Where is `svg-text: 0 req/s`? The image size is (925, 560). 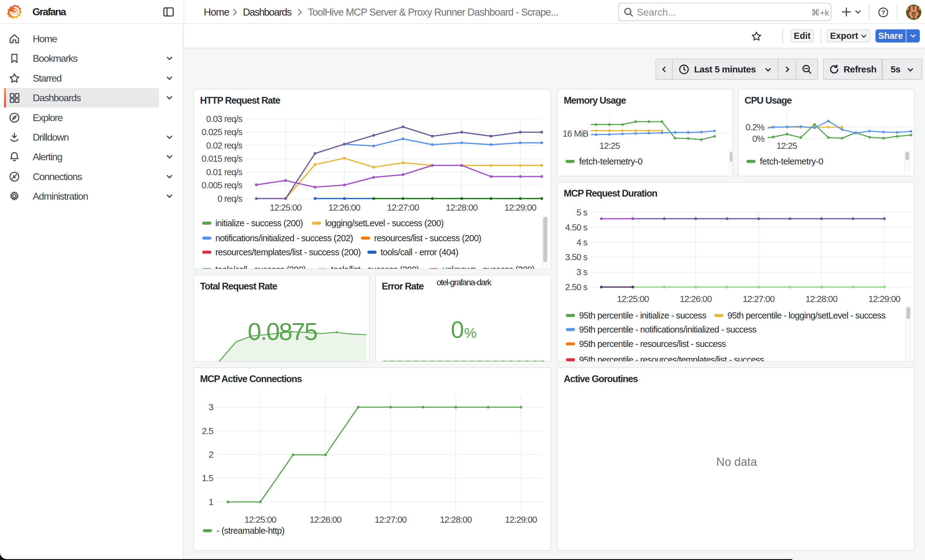 svg-text: 0 req/s is located at coordinates (230, 199).